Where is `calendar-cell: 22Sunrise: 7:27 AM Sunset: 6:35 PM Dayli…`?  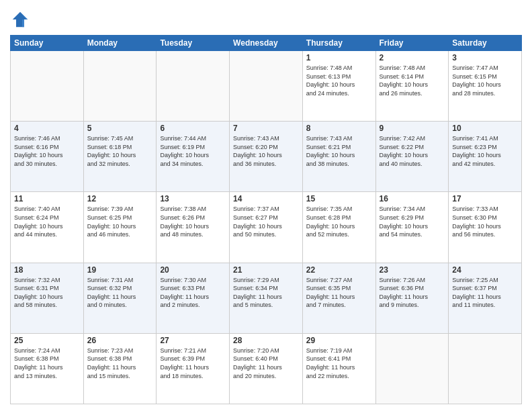 calendar-cell: 22Sunrise: 7:27 AM Sunset: 6:35 PM Dayli… is located at coordinates (339, 298).